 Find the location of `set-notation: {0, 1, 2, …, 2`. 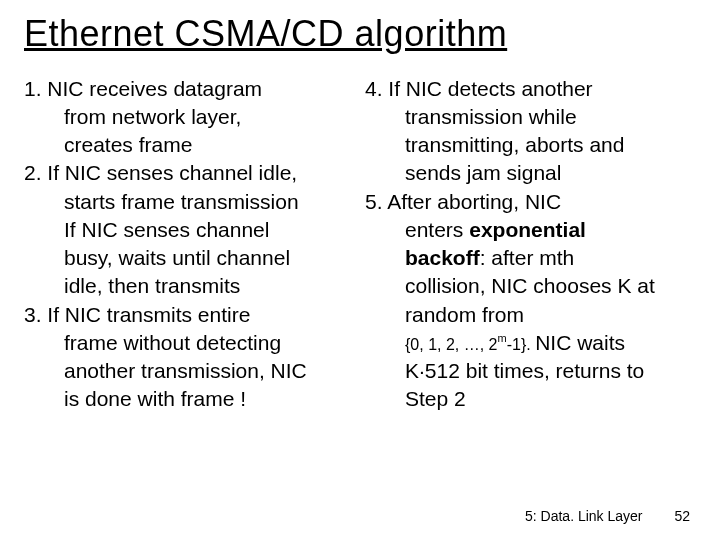

set-notation: {0, 1, 2, …, 2 is located at coordinates (452, 344).